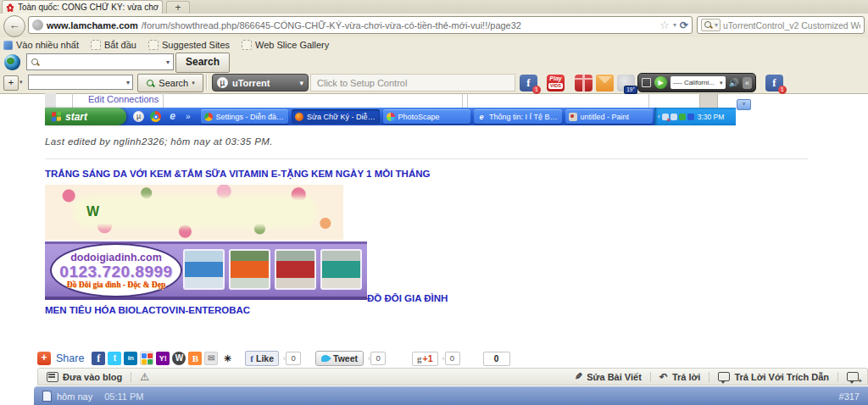 The height and width of the screenshot is (405, 868). What do you see at coordinates (86, 117) in the screenshot?
I see `start-button: start` at bounding box center [86, 117].